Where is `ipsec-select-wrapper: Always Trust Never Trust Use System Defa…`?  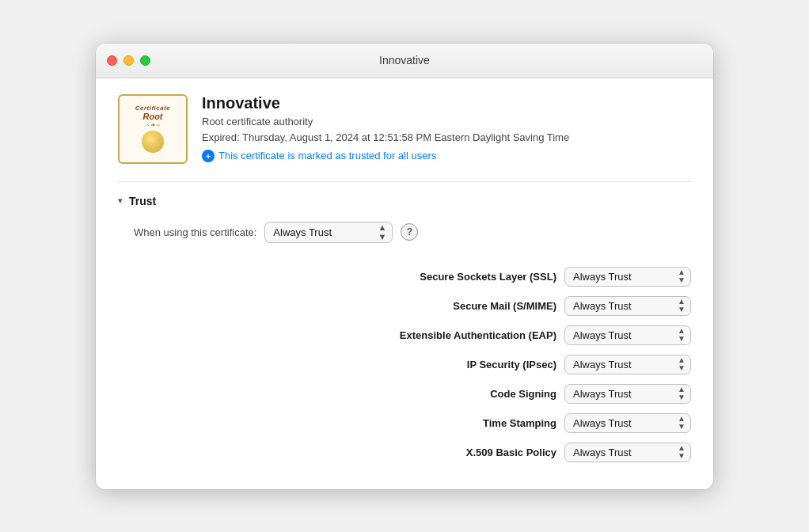
ipsec-select-wrapper: Always Trust Never Trust Use System Defa… is located at coordinates (628, 364).